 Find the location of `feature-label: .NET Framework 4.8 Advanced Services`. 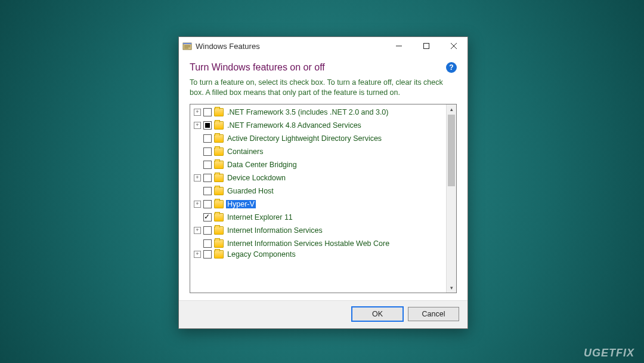

feature-label: .NET Framework 4.8 Advanced Services is located at coordinates (295, 125).